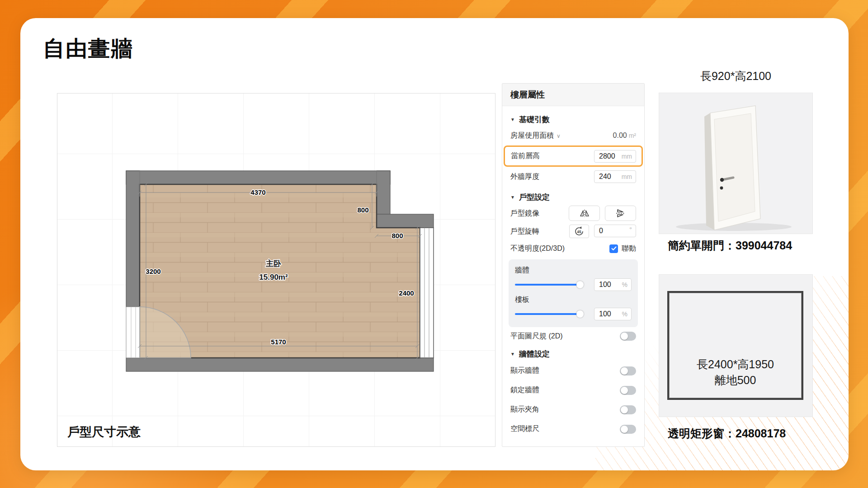  I want to click on plan-ruler-toggle, so click(628, 336).